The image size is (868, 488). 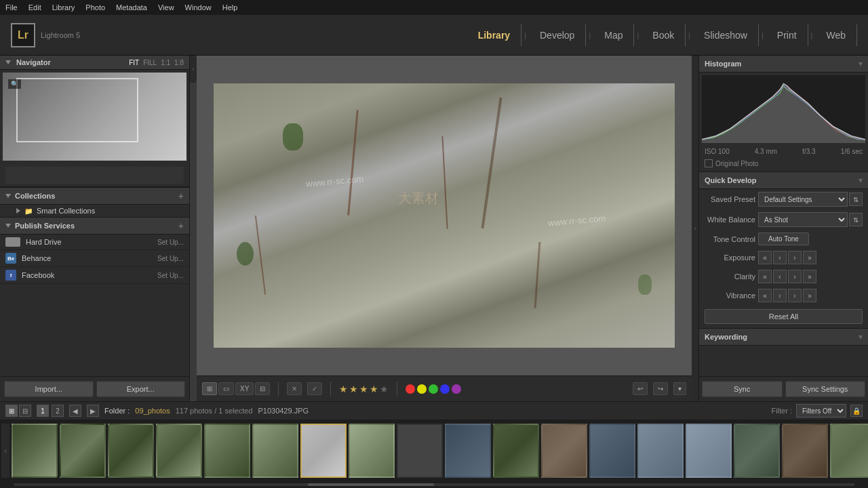 I want to click on publish-behance: Be Behance Set Up..., so click(x=95, y=259).